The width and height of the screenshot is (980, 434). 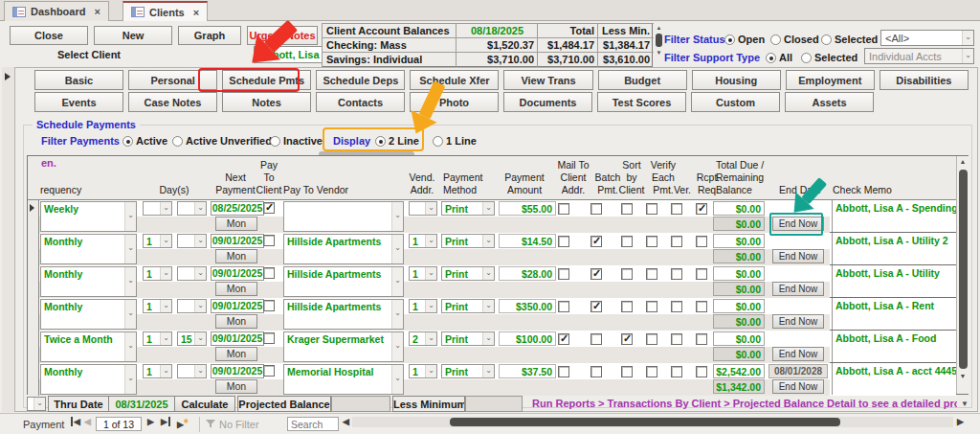 What do you see at coordinates (963, 269) in the screenshot?
I see `scroll-thumb` at bounding box center [963, 269].